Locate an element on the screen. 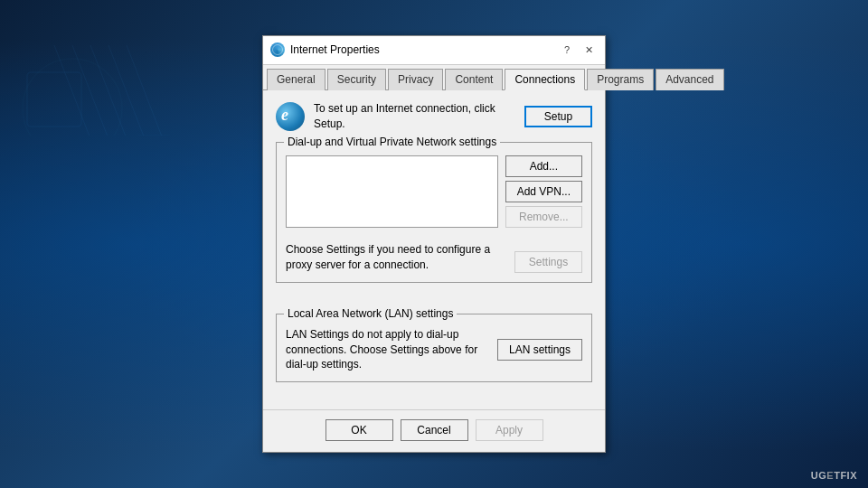 This screenshot has width=868, height=488. dialup-list is located at coordinates (392, 192).